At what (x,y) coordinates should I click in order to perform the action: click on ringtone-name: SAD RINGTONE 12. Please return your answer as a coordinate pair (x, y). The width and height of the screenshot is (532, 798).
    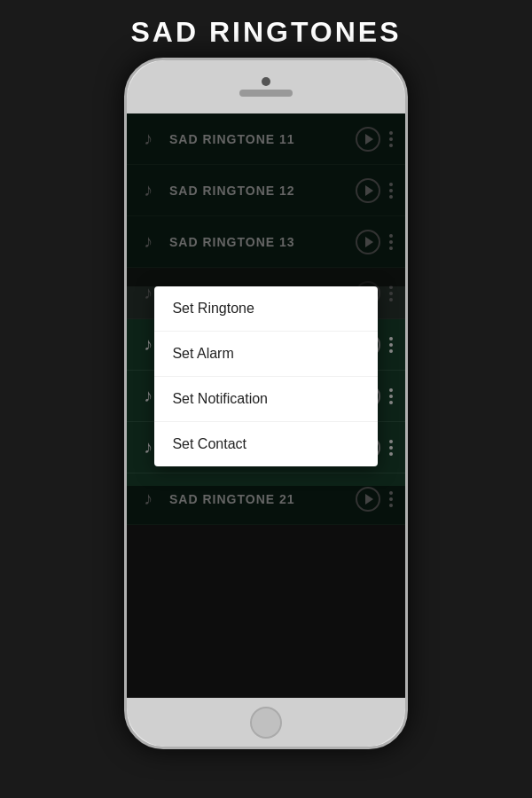
    Looking at the image, I should click on (262, 191).